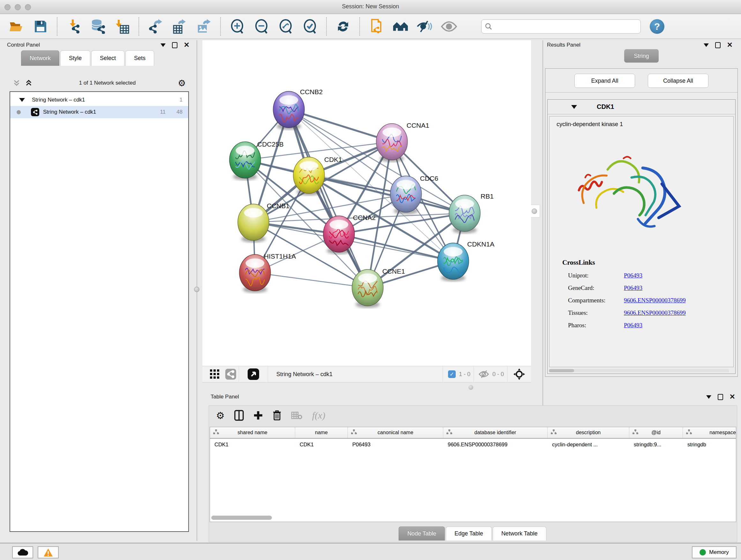 Image resolution: width=741 pixels, height=560 pixels. What do you see at coordinates (639, 371) in the screenshot?
I see `results-hscrollbar` at bounding box center [639, 371].